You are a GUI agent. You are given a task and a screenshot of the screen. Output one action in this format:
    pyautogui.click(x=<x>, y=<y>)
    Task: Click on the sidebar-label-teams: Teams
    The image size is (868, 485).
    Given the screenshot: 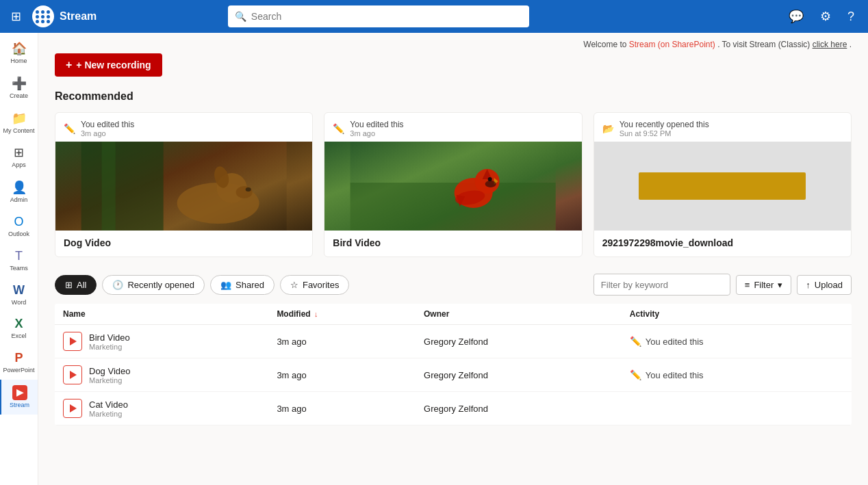 What is the action you would take?
    pyautogui.click(x=19, y=268)
    